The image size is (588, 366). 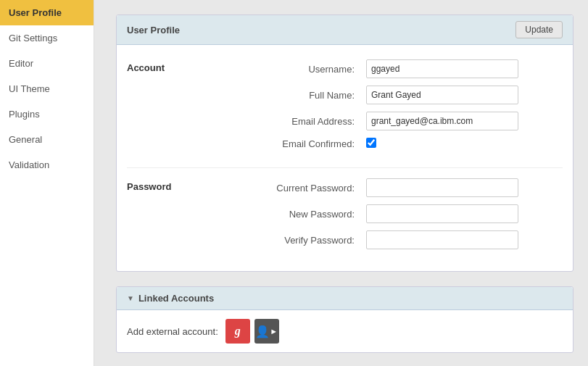 I want to click on current-password-input, so click(x=442, y=188).